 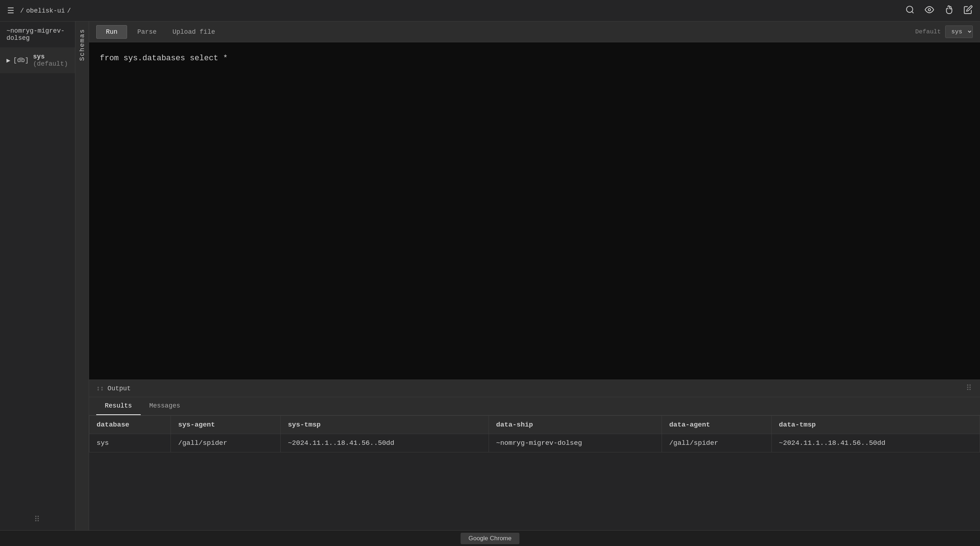 What do you see at coordinates (194, 32) in the screenshot?
I see `upload-button: Upload file` at bounding box center [194, 32].